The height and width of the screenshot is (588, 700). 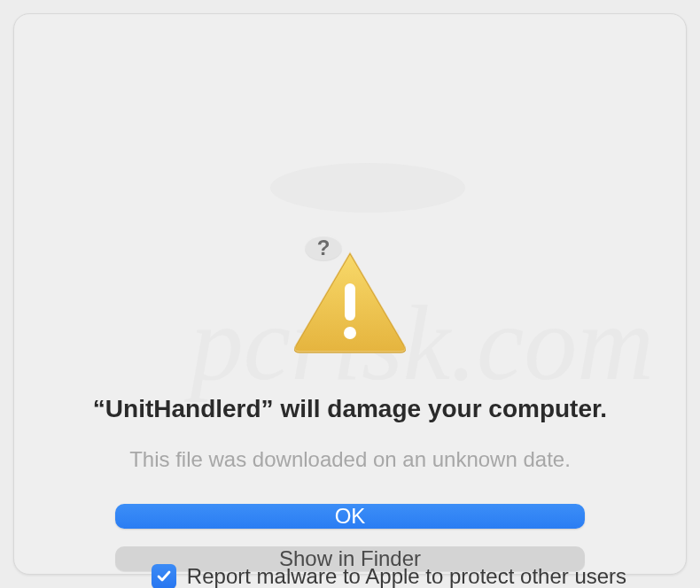 I want to click on ok-button: OK, so click(x=350, y=516).